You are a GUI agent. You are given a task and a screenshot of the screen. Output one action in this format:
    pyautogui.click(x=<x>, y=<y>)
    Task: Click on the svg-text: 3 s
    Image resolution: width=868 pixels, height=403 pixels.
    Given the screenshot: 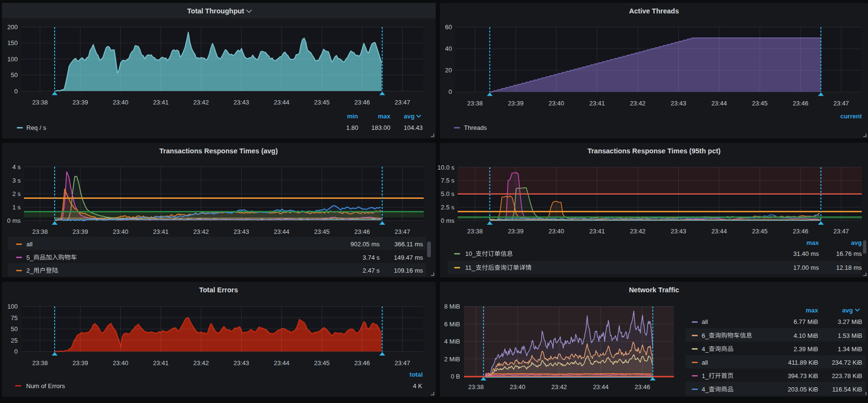 What is the action you would take?
    pyautogui.click(x=17, y=180)
    